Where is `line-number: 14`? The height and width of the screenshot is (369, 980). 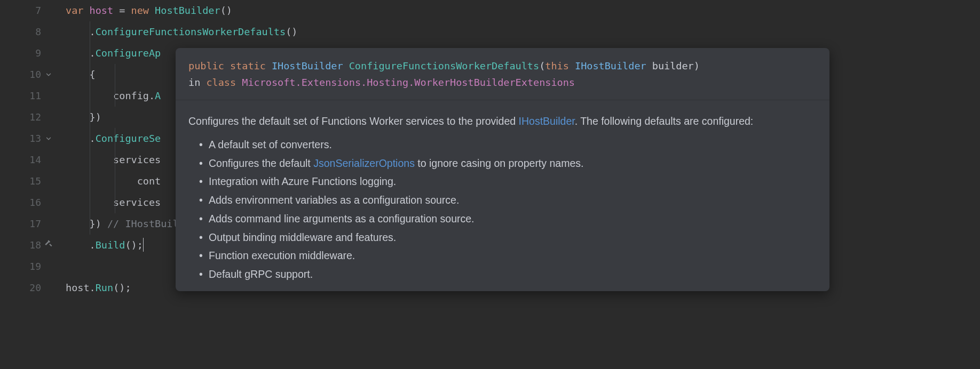
line-number: 14 is located at coordinates (20, 160).